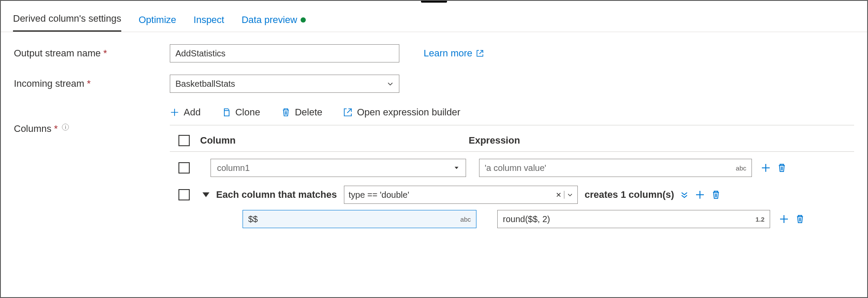 The height and width of the screenshot is (298, 868). What do you see at coordinates (454, 53) in the screenshot?
I see `learn-more-link: Learn more` at bounding box center [454, 53].